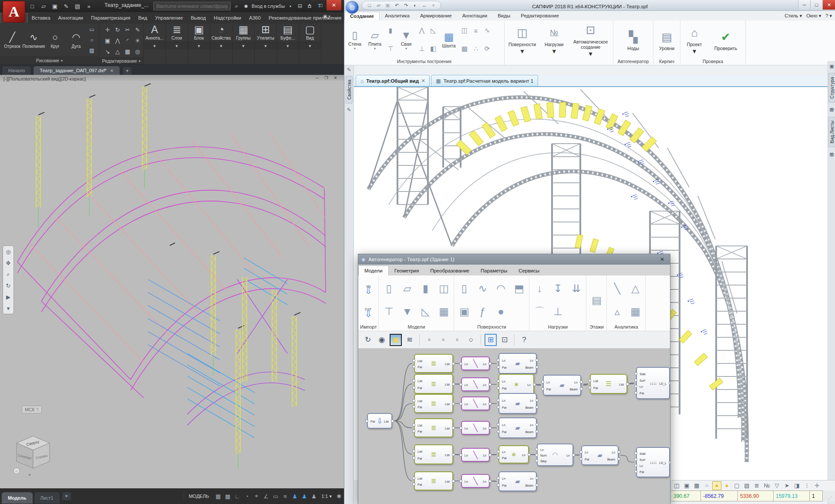  Describe the element at coordinates (355, 40) in the screenshot. I see `tool-Стена: ▯Стена▾` at that location.